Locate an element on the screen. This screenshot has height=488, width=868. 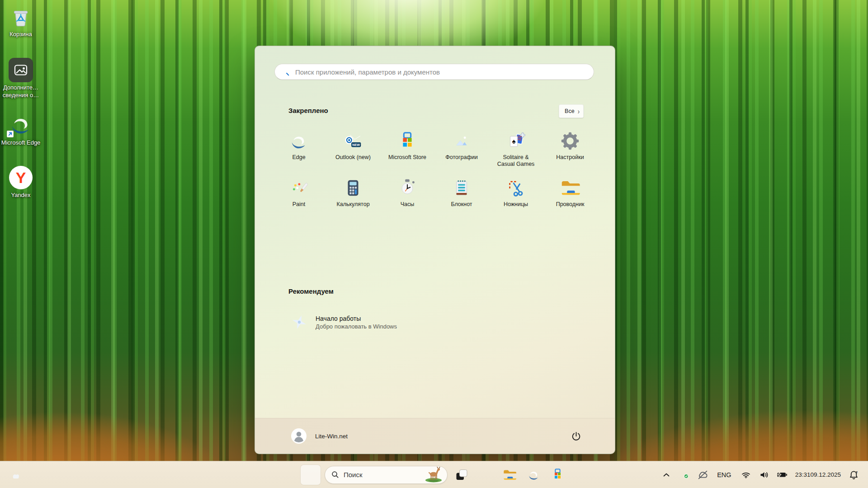
all-apps-button: Все › is located at coordinates (571, 111).